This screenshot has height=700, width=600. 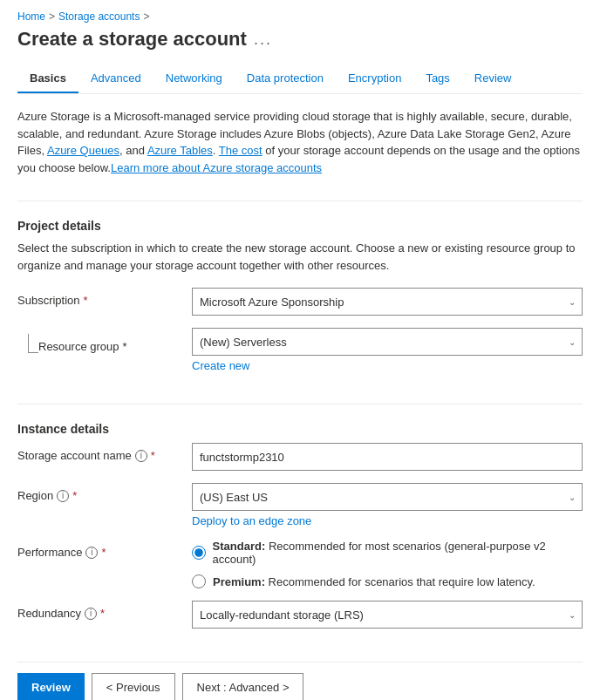 What do you see at coordinates (63, 496) in the screenshot?
I see `region-info-icon: i` at bounding box center [63, 496].